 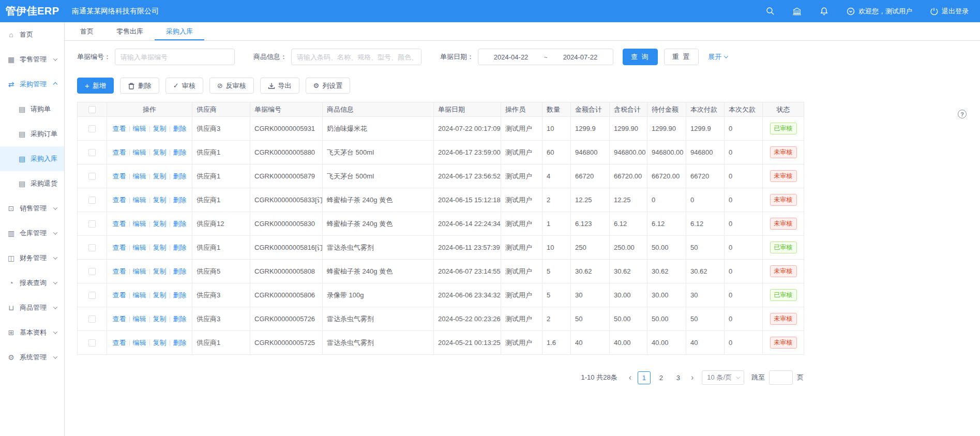 I want to click on welcome-user: 欢迎您，测试用户, so click(x=879, y=11).